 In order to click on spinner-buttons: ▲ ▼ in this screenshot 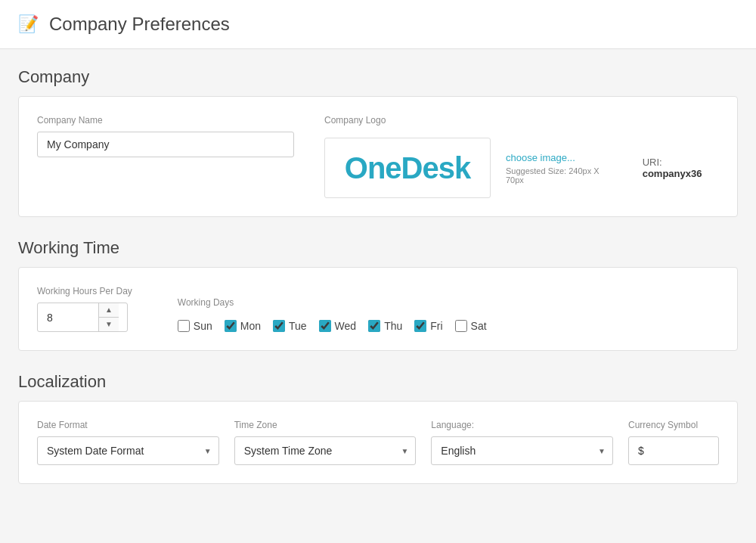, I will do `click(109, 318)`.